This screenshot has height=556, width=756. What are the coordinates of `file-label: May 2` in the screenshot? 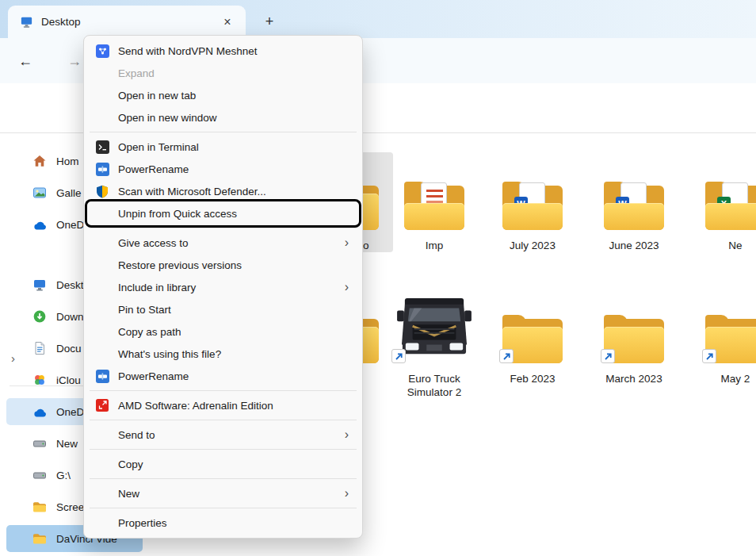 It's located at (724, 379).